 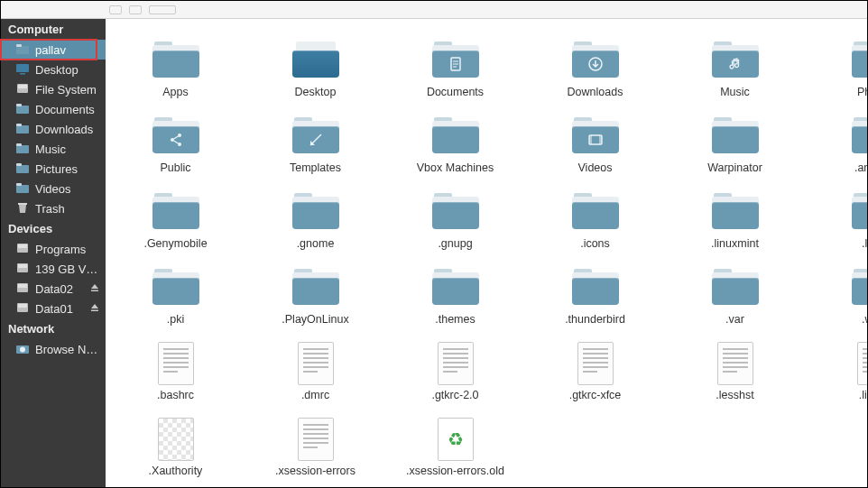 I want to click on folder-item: Desktop, so click(x=316, y=69).